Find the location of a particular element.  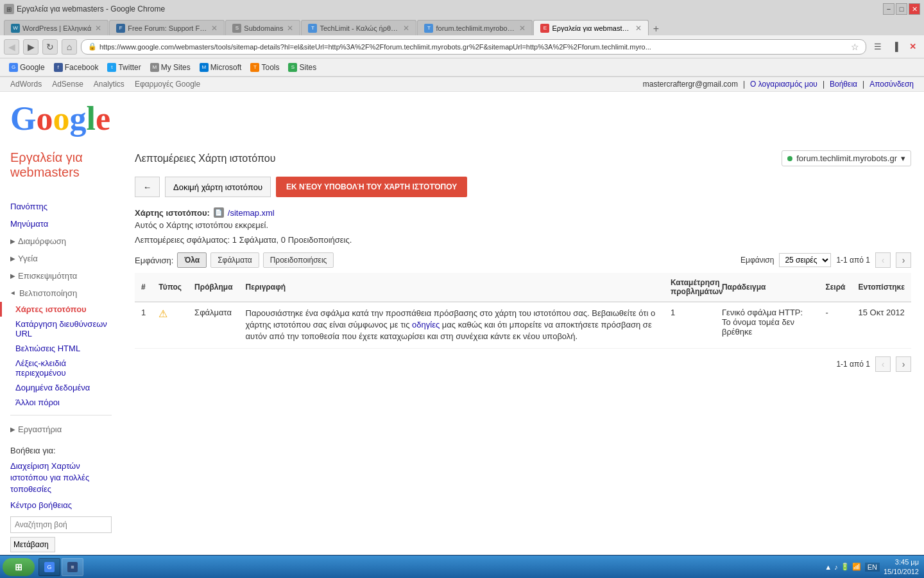

tab-subdomains: S Subdomains ✕ is located at coordinates (263, 28).